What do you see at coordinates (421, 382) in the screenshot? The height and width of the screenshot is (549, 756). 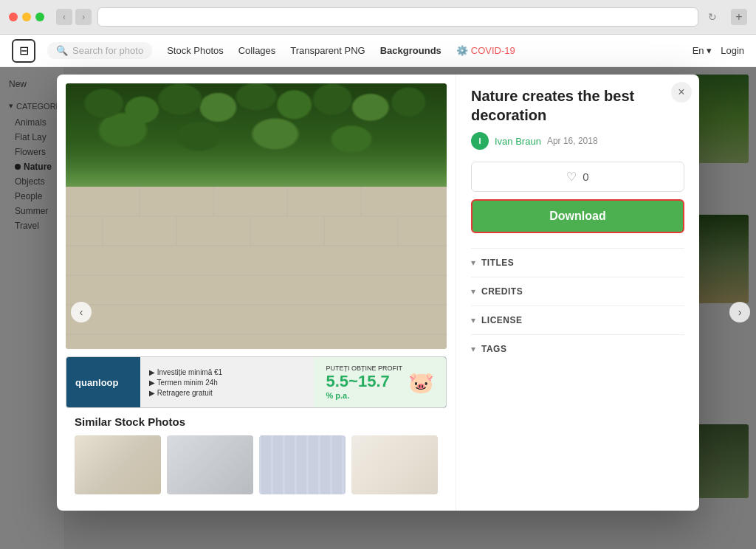 I see `pig-icon: 🐷` at bounding box center [421, 382].